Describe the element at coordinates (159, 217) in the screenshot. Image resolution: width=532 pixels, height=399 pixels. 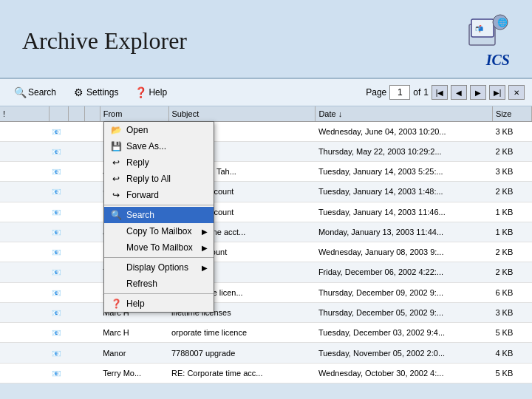
I see `context-menu: 📂Open💾Save As...↩Reply↩Reply to All↪Forw…` at that location.